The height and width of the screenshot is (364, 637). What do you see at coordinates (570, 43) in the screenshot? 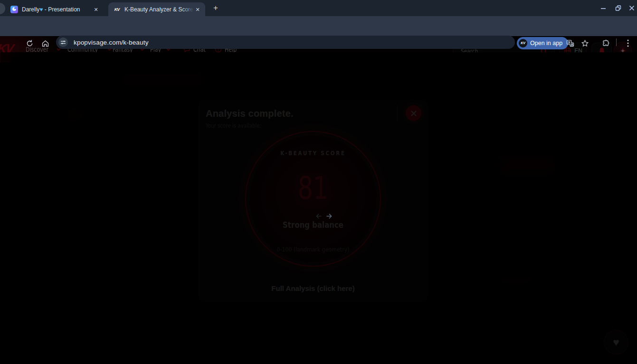
I see `translate-icon` at bounding box center [570, 43].